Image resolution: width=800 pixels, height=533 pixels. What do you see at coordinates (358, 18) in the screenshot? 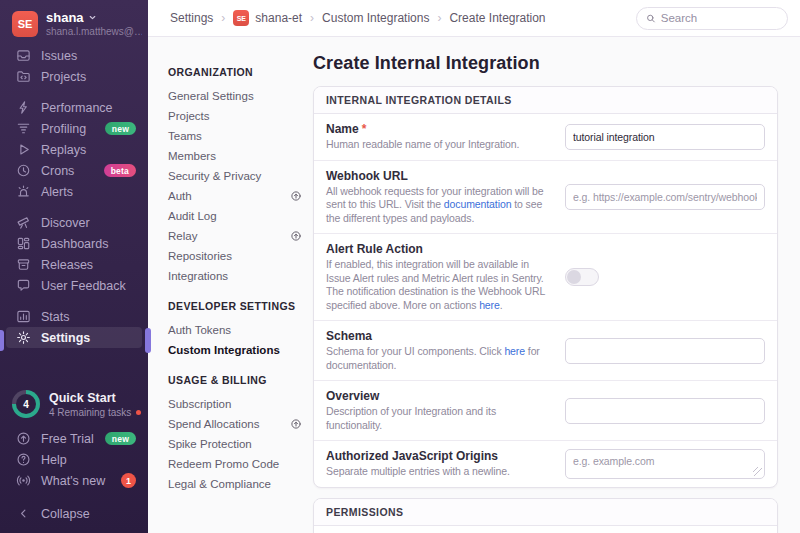
I see `breadcrumb: Settings›SEshana-et›Custom Integrations›…` at bounding box center [358, 18].